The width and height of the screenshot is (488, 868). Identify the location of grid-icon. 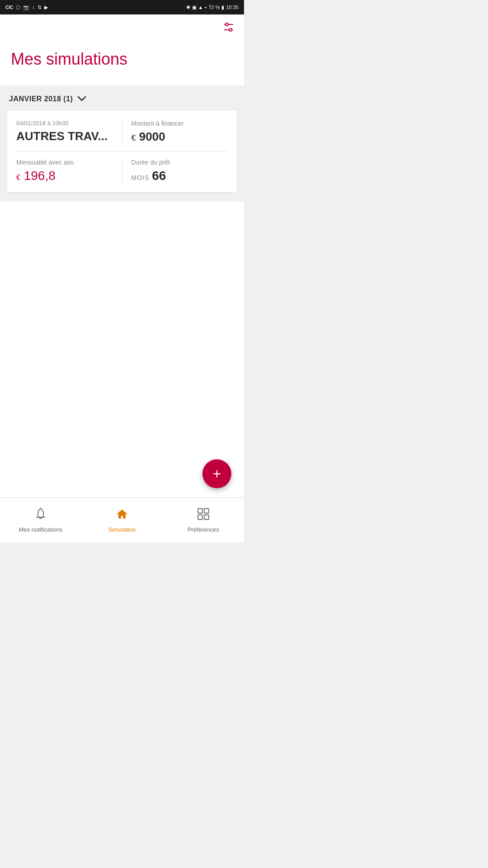
(203, 515).